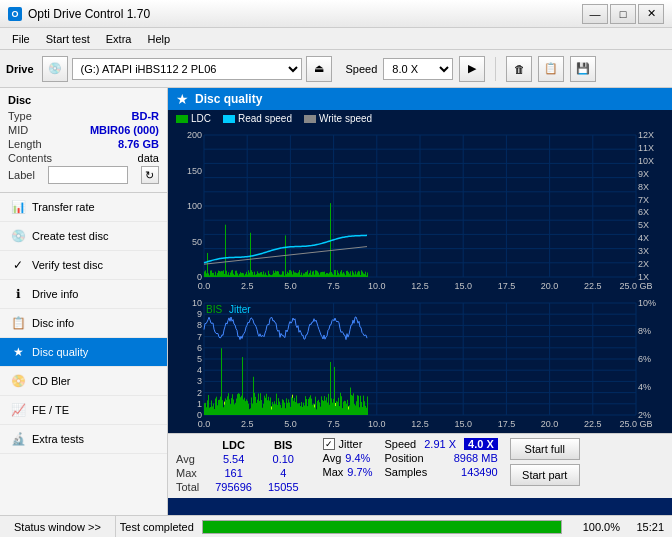 This screenshot has height=537, width=672. I want to click on samples-row: Samples 143490, so click(440, 472).